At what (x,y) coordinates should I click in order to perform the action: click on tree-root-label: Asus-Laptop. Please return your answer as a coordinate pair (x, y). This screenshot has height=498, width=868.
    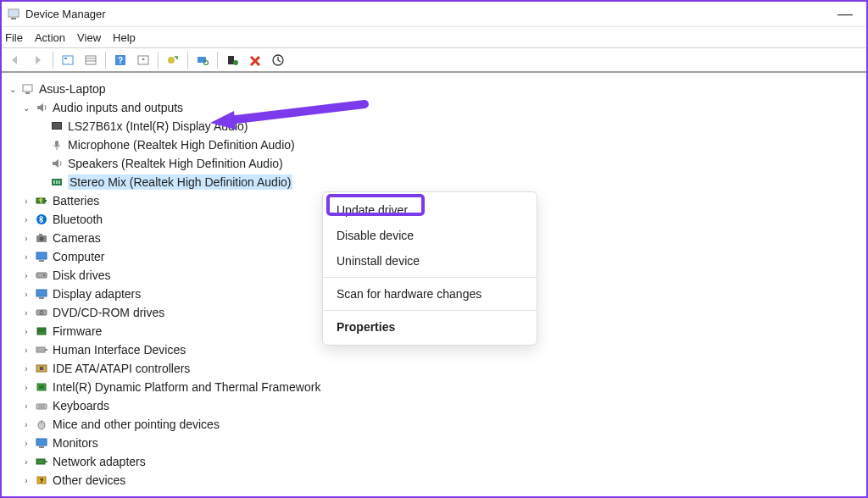
    Looking at the image, I should click on (73, 89).